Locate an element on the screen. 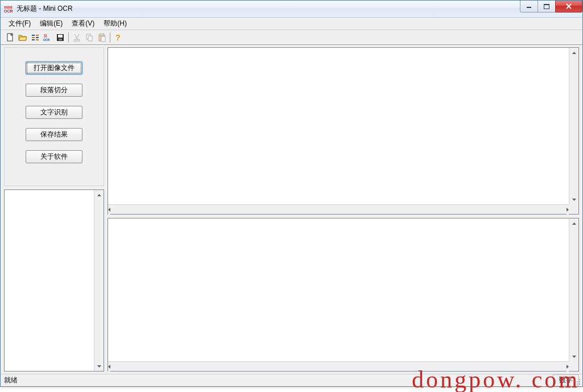  maximize-icon is located at coordinates (547, 7).